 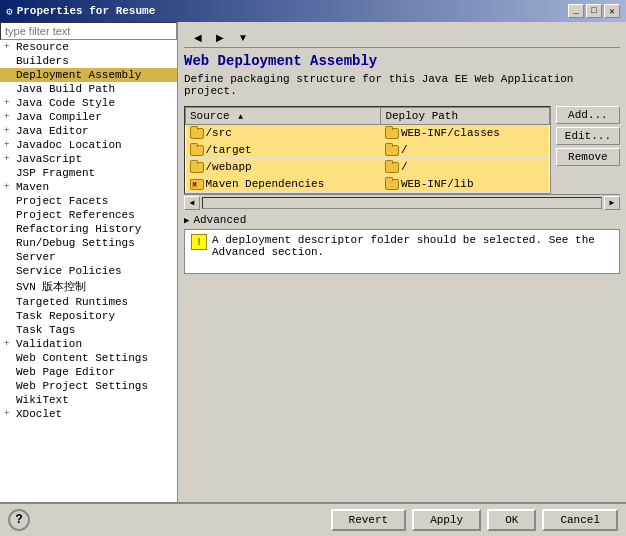 What do you see at coordinates (32, 187) in the screenshot?
I see `tree-item-label: Maven` at bounding box center [32, 187].